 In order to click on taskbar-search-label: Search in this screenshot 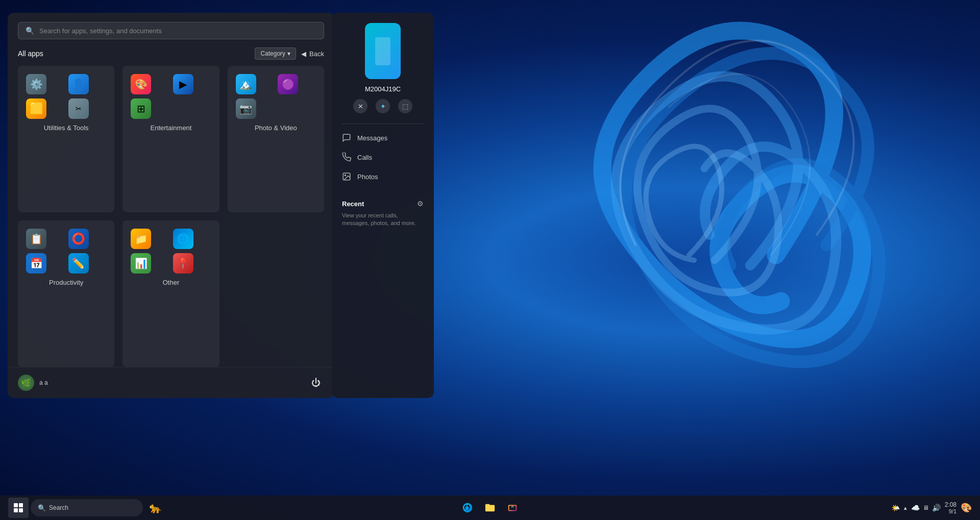, I will do `click(59, 508)`.